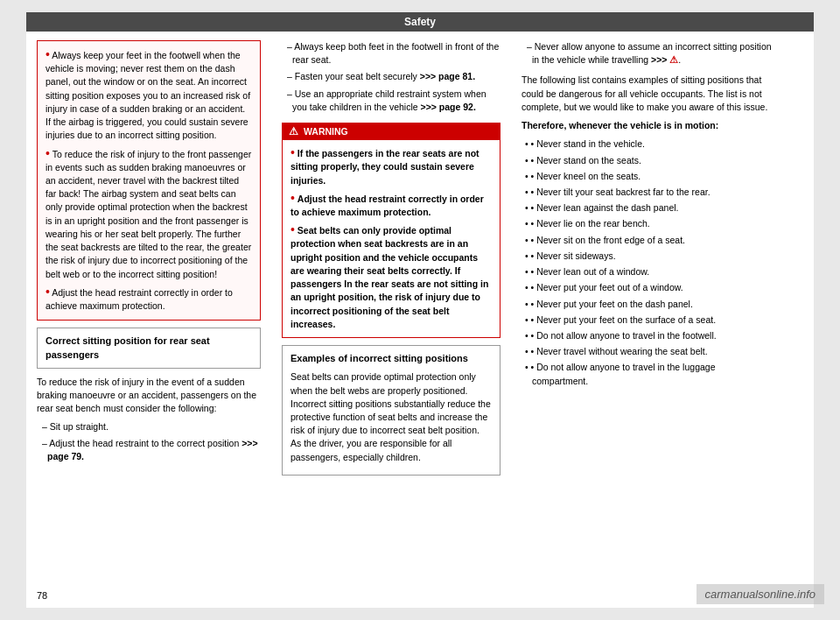 This screenshot has height=620, width=840. I want to click on list-item: • Never stand on the seats., so click(647, 161).